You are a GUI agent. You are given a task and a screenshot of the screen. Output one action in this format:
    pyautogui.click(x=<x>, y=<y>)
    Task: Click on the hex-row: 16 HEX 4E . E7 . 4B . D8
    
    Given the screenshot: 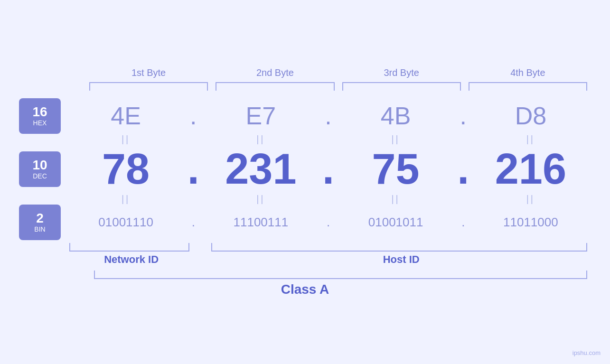 What is the action you would take?
    pyautogui.click(x=305, y=116)
    